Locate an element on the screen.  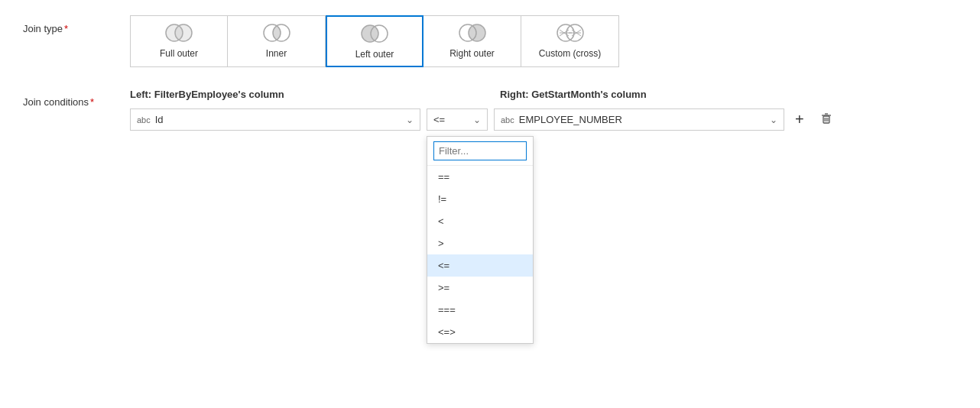
left-field-value: Id is located at coordinates (279, 119).